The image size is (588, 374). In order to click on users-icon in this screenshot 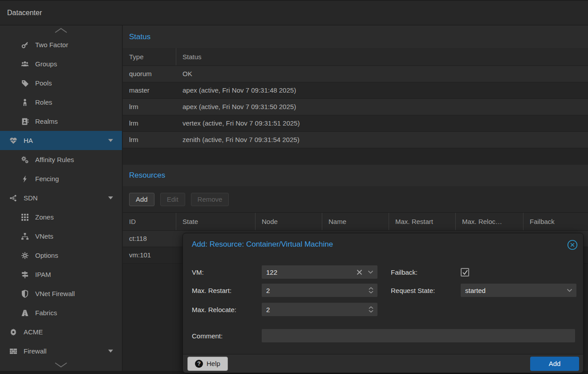, I will do `click(25, 64)`.